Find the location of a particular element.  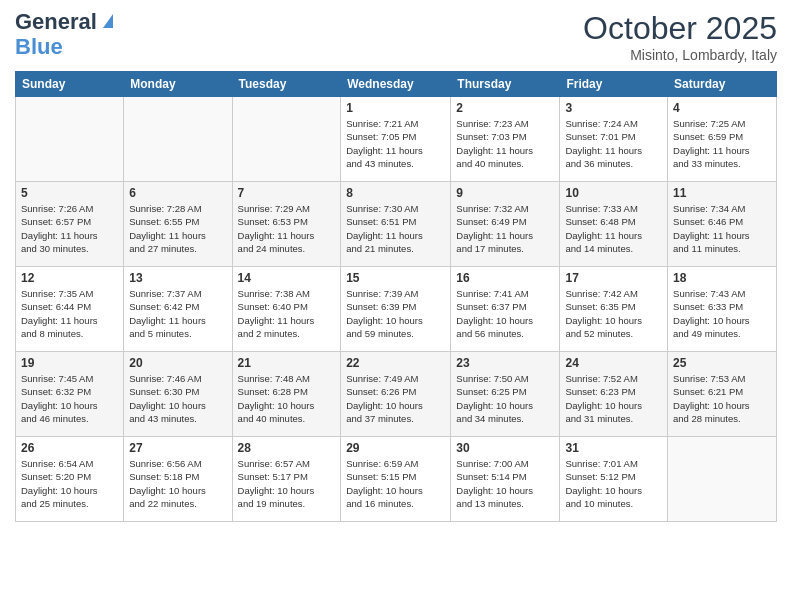

day-info: Sunrise: 7:30 AM Sunset: 6:51 PM Dayligh… is located at coordinates (396, 228).